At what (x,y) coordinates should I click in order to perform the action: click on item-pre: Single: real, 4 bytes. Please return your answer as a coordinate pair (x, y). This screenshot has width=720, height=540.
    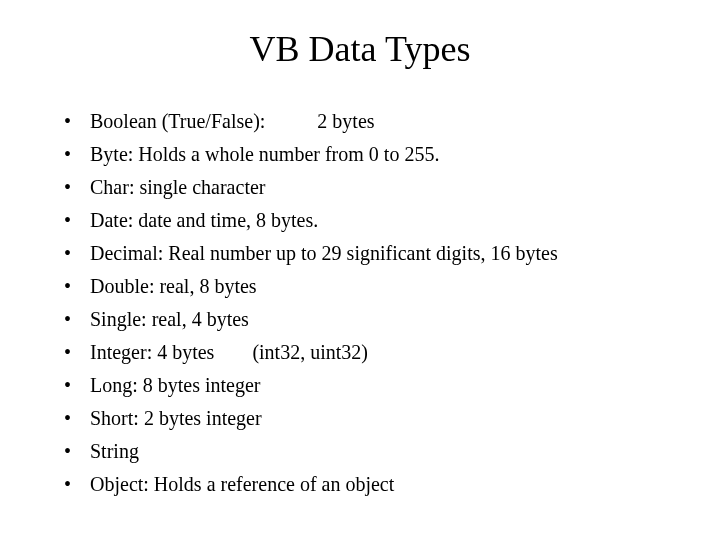
    Looking at the image, I should click on (170, 319).